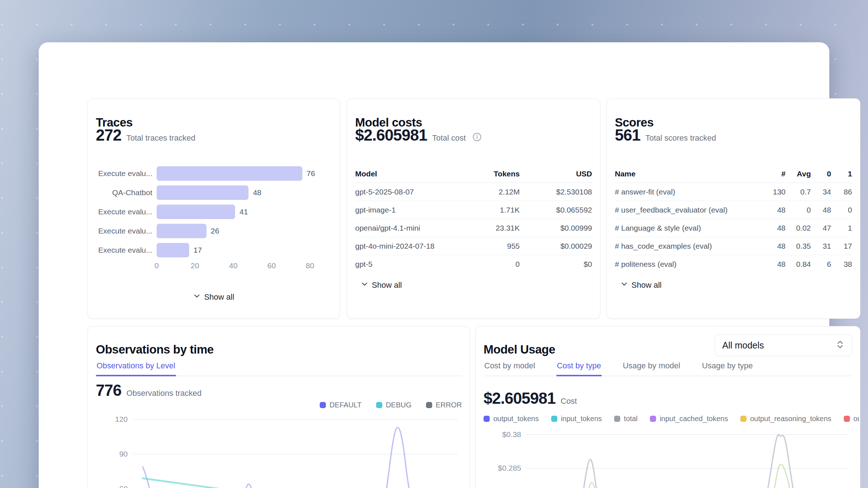 The height and width of the screenshot is (488, 868). Describe the element at coordinates (821, 228) in the screenshot. I see `table-cell: 47` at that location.